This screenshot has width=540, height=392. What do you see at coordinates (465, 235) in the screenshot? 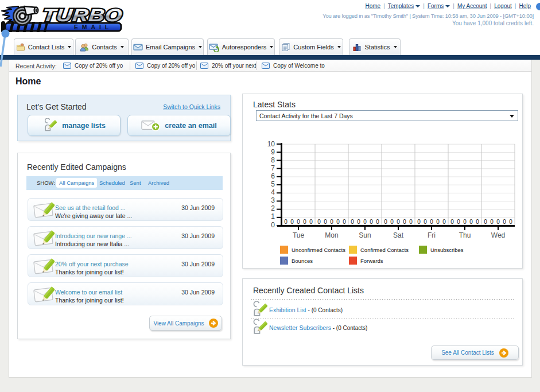
I see `svg-text: Thu` at bounding box center [465, 235].